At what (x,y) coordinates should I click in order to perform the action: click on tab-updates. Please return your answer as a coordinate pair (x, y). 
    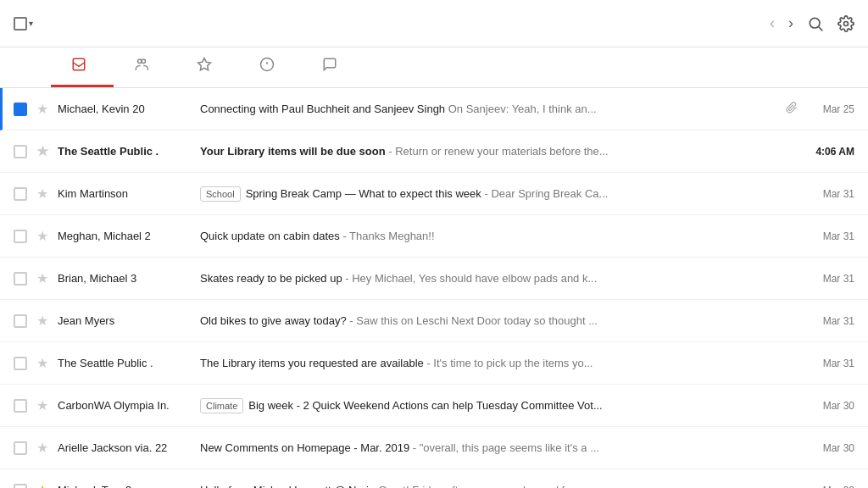
    Looking at the image, I should click on (270, 68).